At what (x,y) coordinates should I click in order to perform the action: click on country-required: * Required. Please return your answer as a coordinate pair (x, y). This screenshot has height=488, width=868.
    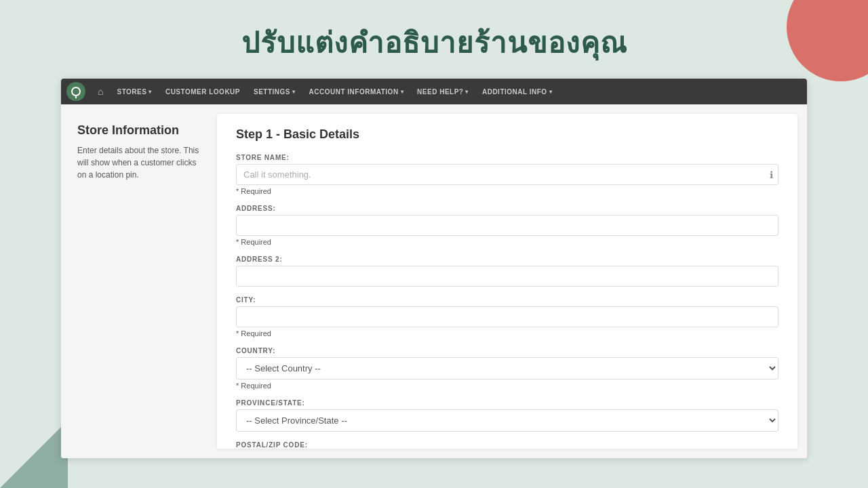
    Looking at the image, I should click on (507, 386).